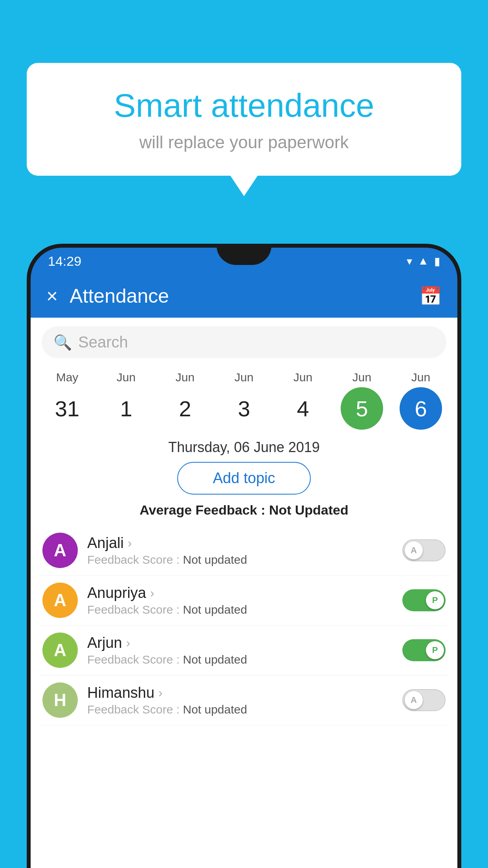  I want to click on cal-date-label: 31, so click(67, 408).